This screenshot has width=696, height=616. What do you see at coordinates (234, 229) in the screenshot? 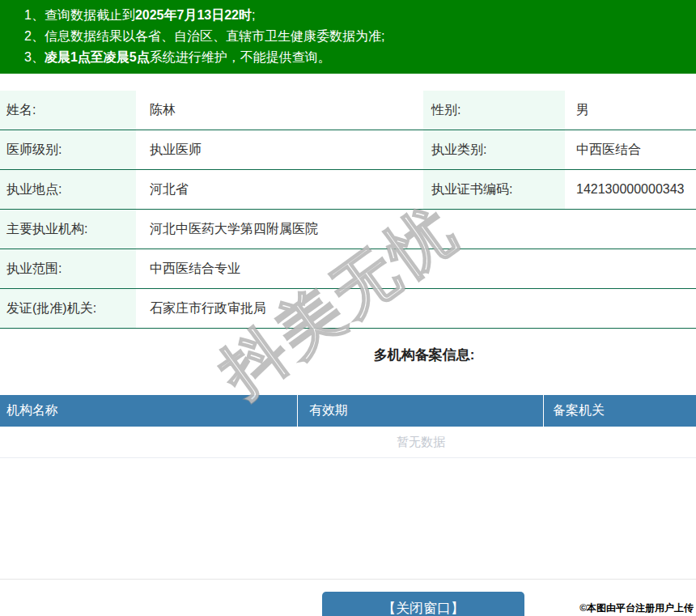
I see `main-institution-value: 河北中医药大学第四附属医院` at bounding box center [234, 229].